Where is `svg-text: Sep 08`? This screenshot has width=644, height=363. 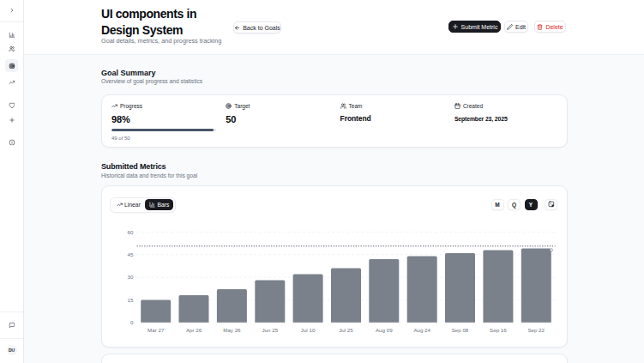 svg-text: Sep 08 is located at coordinates (460, 330).